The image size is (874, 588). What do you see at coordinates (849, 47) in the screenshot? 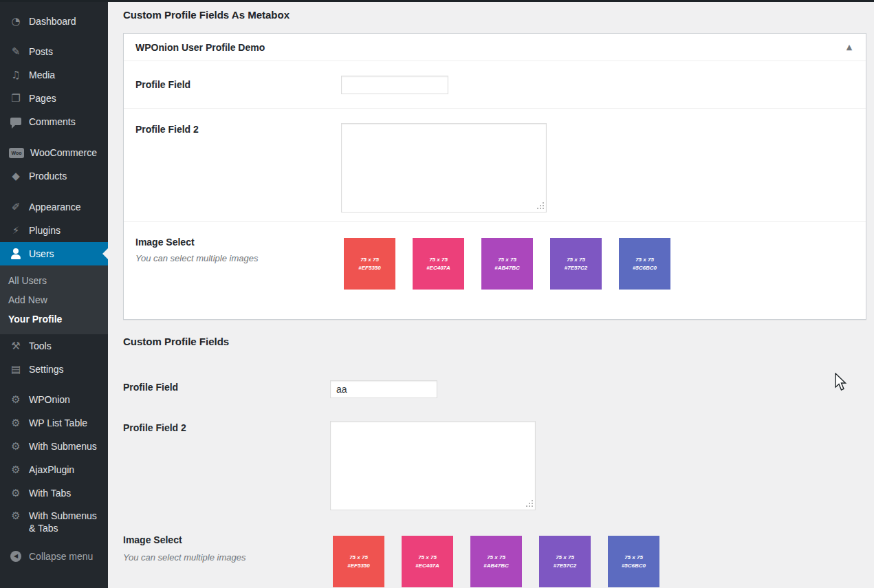
I see `metabox-collapse-icon: ▲` at bounding box center [849, 47].